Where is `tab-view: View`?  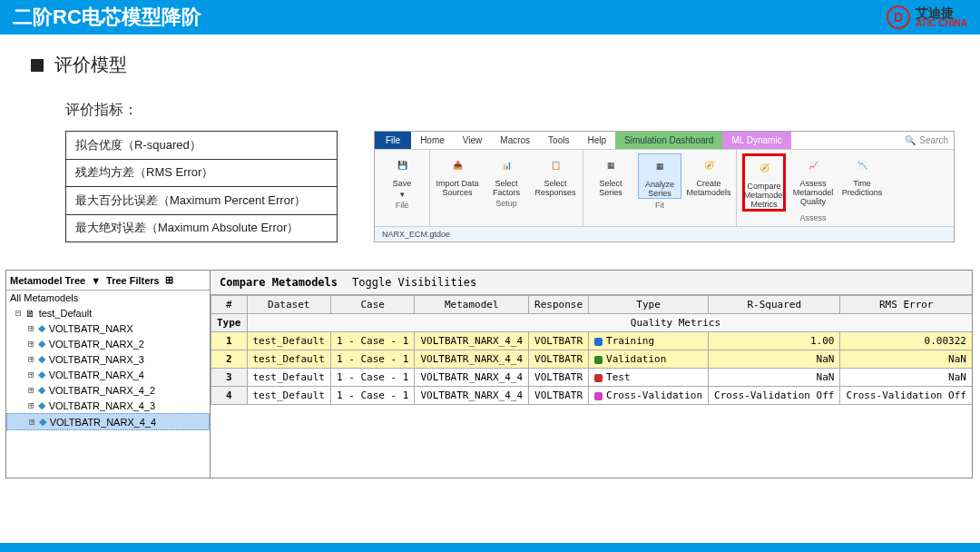 tab-view: View is located at coordinates (473, 140).